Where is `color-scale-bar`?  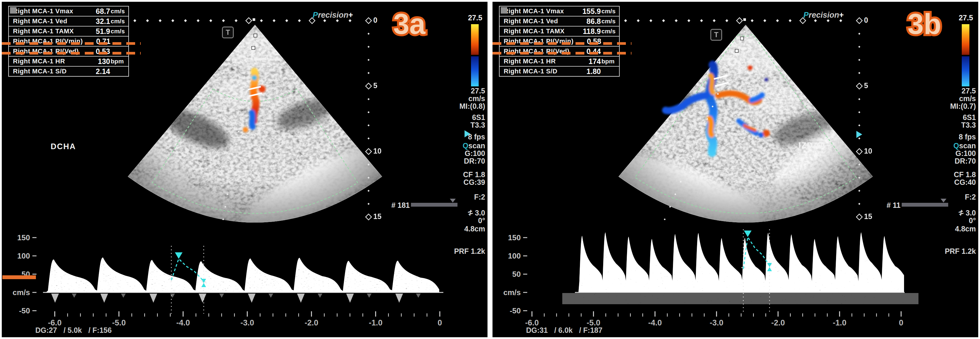 color-scale-bar is located at coordinates (475, 55).